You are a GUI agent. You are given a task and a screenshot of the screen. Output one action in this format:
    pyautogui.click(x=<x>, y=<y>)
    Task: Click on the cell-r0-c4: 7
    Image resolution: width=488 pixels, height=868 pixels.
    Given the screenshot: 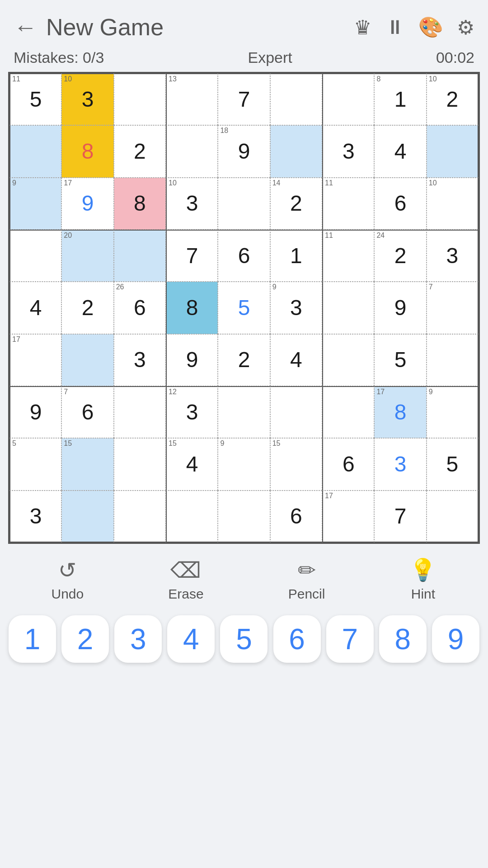 What is the action you would take?
    pyautogui.click(x=244, y=99)
    